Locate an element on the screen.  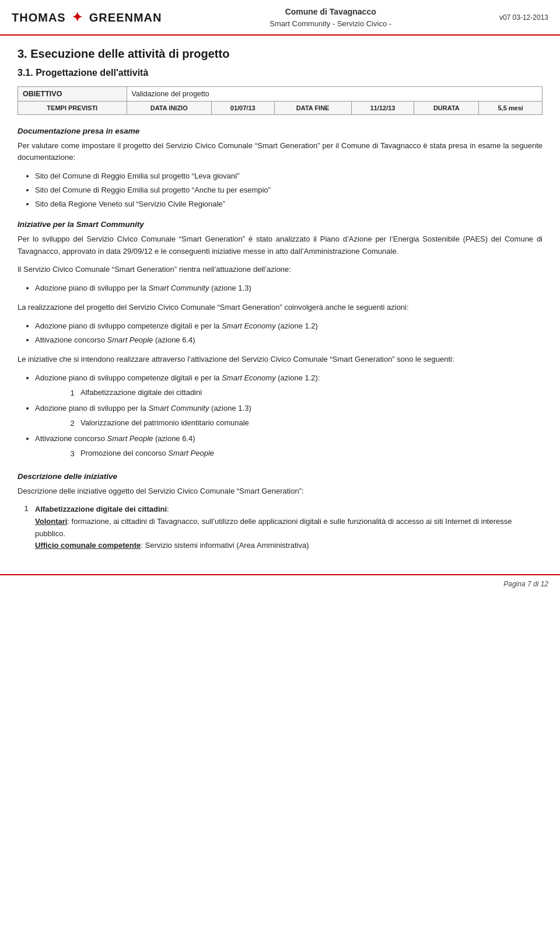
descrizione-item-1: 1 Alfabetizzazione digitale dei cittadin… is located at coordinates (280, 527).